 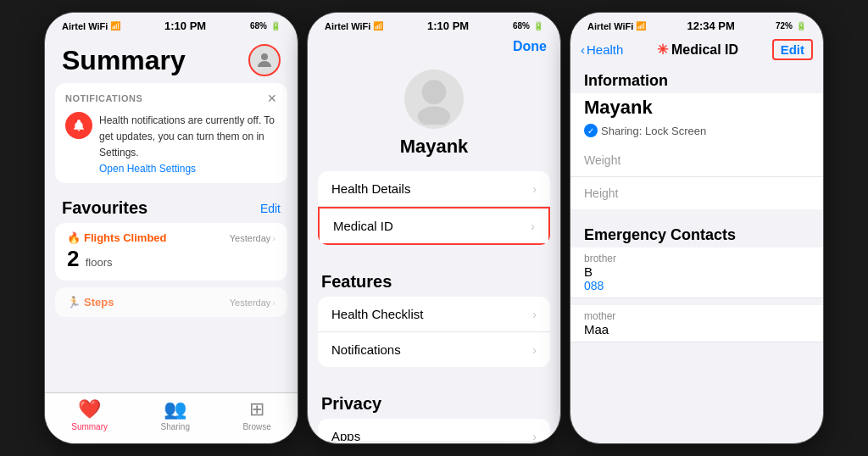 What do you see at coordinates (434, 209) in the screenshot?
I see `menu-section-health: Health Details › Medical ID ›` at bounding box center [434, 209].